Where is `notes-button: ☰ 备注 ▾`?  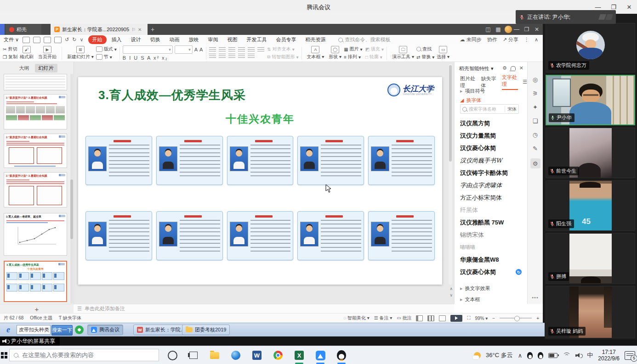
notes-button: ☰ 备注 ▾ is located at coordinates (383, 318).